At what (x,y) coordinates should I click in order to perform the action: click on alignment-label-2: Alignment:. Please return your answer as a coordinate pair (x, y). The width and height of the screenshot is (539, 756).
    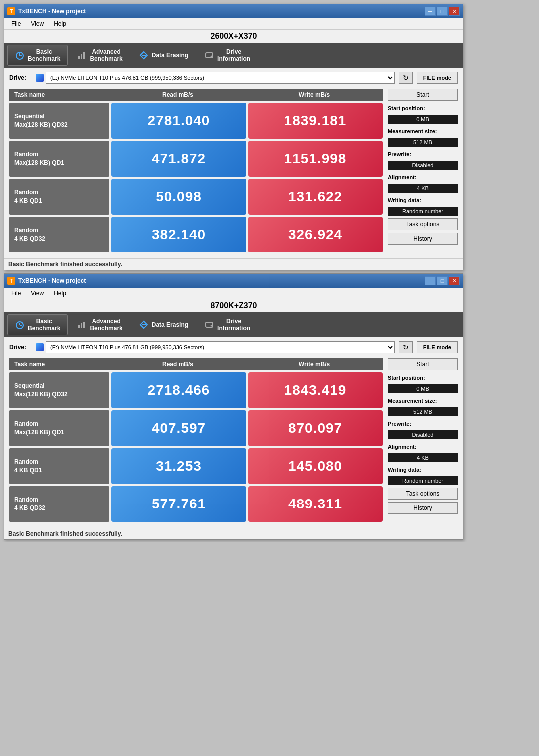
    Looking at the image, I should click on (423, 447).